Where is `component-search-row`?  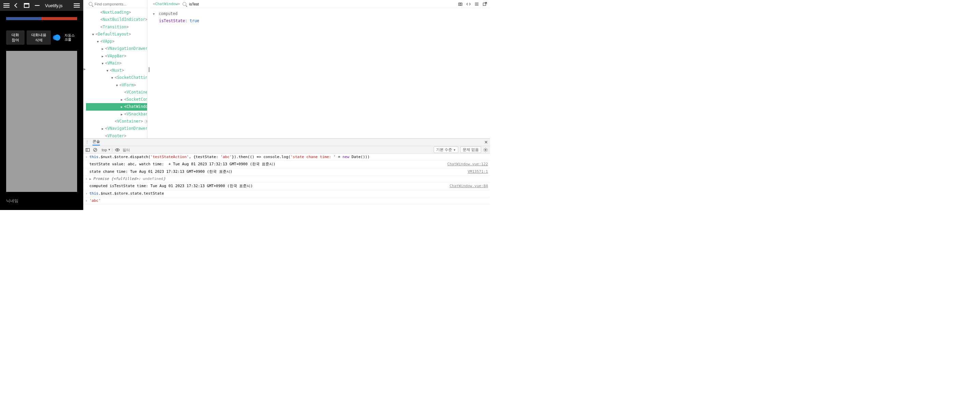
component-search-row is located at coordinates (116, 4).